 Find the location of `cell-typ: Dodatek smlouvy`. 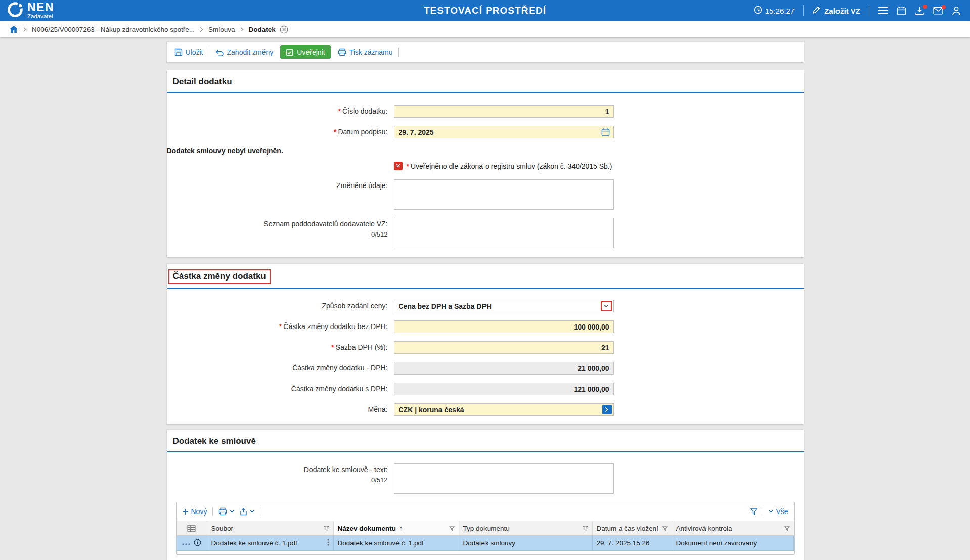

cell-typ: Dodatek smlouvy is located at coordinates (526, 543).